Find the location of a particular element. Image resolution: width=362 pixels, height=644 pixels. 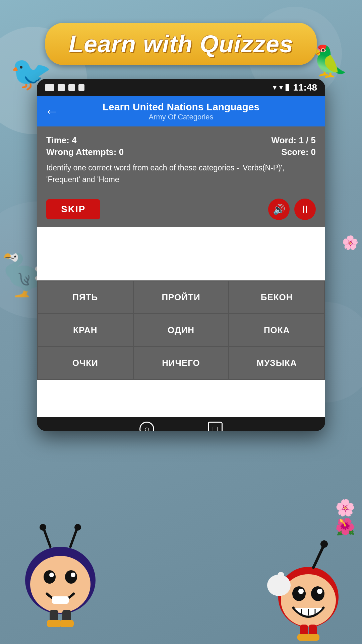

nav-home-button: ○ is located at coordinates (147, 426).